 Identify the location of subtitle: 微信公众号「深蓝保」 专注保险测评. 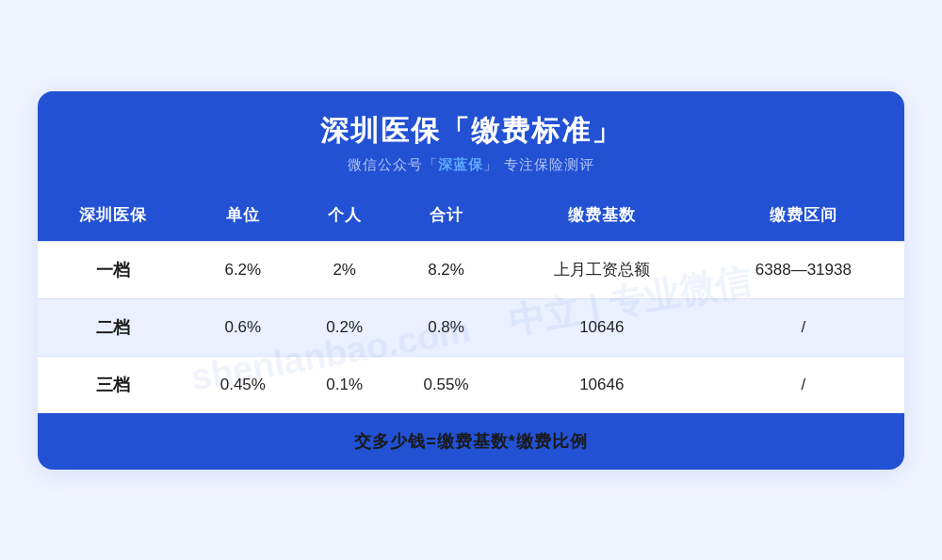
(471, 166).